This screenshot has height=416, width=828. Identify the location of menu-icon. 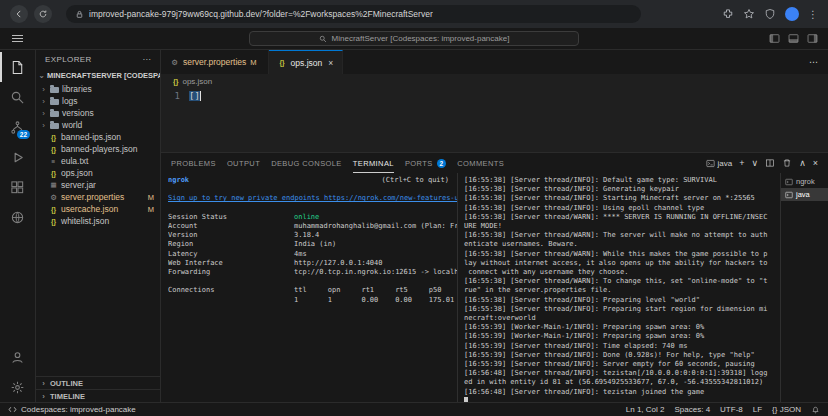
(18, 38).